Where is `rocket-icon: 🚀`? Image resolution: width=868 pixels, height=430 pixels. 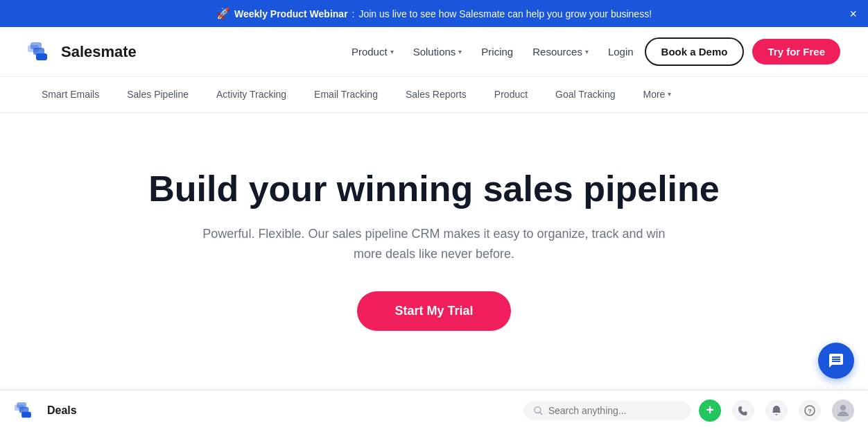
rocket-icon: 🚀 is located at coordinates (223, 14).